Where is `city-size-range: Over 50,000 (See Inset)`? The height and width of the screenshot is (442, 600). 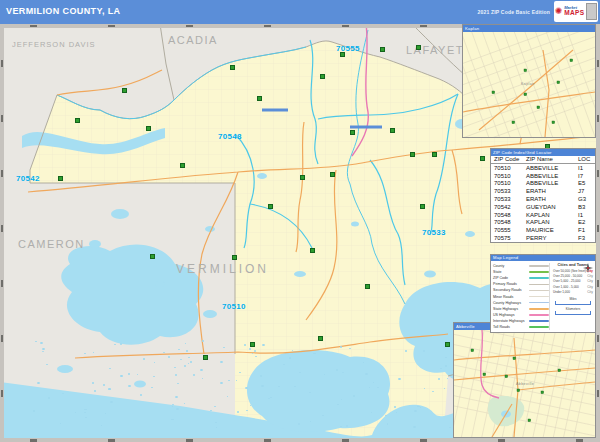 city-size-range: Over 50,000 (See Inset) is located at coordinates (570, 271).